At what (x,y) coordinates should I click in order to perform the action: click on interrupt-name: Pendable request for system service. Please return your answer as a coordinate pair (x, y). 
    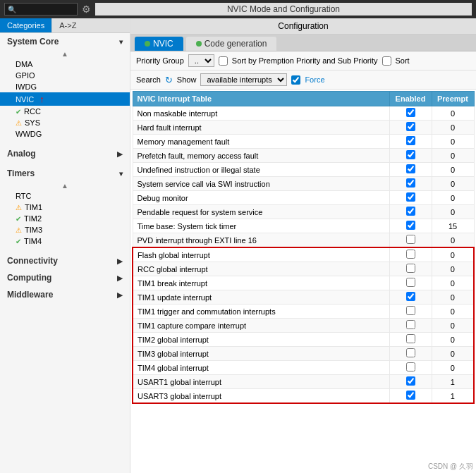
    Looking at the image, I should click on (261, 212).